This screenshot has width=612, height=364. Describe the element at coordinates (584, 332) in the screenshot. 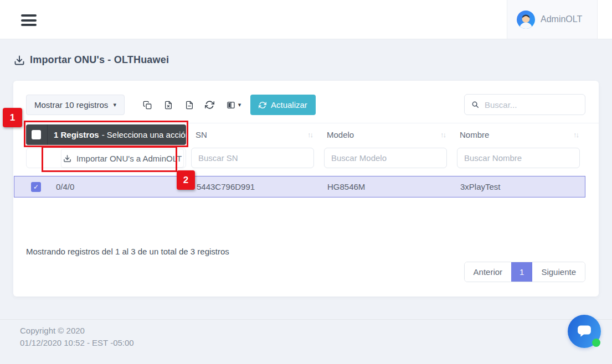

I see `chat-bubble-icon` at that location.